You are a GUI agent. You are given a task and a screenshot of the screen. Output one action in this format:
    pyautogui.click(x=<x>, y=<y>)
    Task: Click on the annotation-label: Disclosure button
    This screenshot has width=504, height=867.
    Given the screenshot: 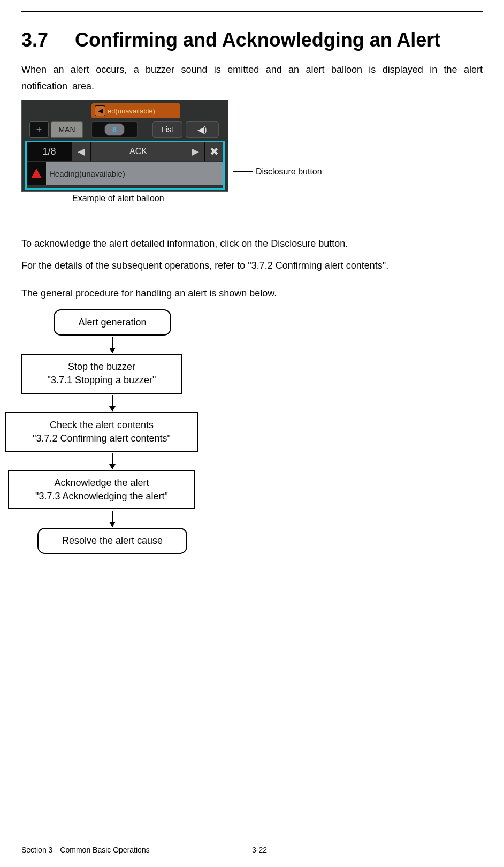 What is the action you would take?
    pyautogui.click(x=289, y=172)
    